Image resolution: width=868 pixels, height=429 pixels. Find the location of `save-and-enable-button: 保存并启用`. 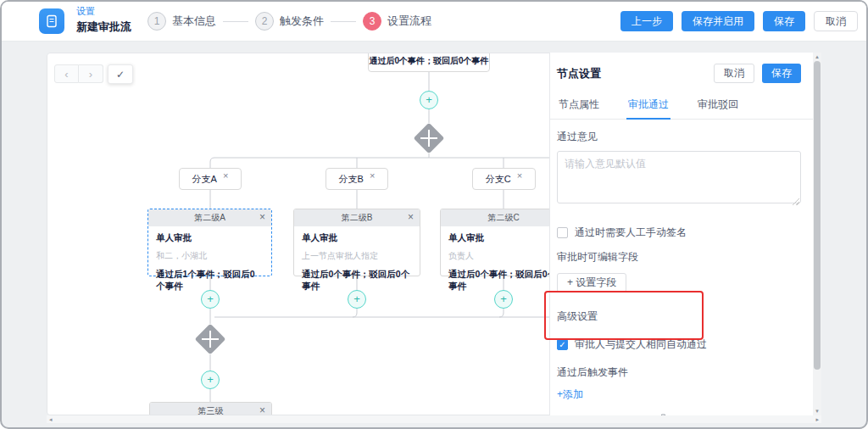

save-and-enable-button: 保存并启用 is located at coordinates (718, 21).